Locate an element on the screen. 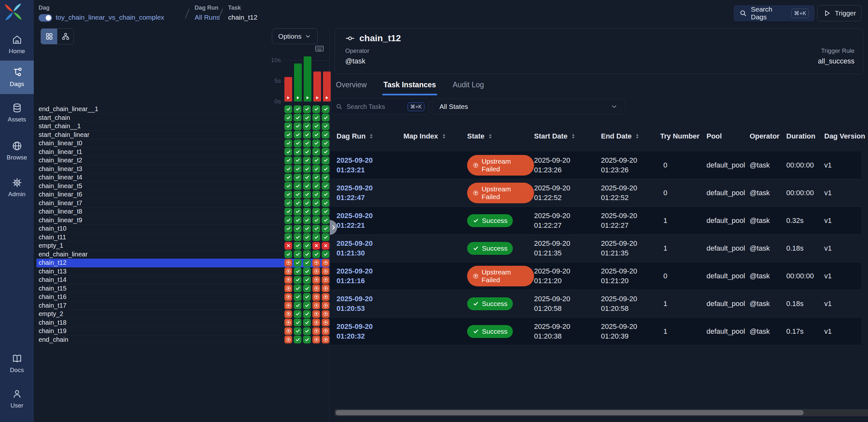 Image resolution: width=868 pixels, height=422 pixels. task-row: chain_linear_t1 is located at coordinates (183, 152).